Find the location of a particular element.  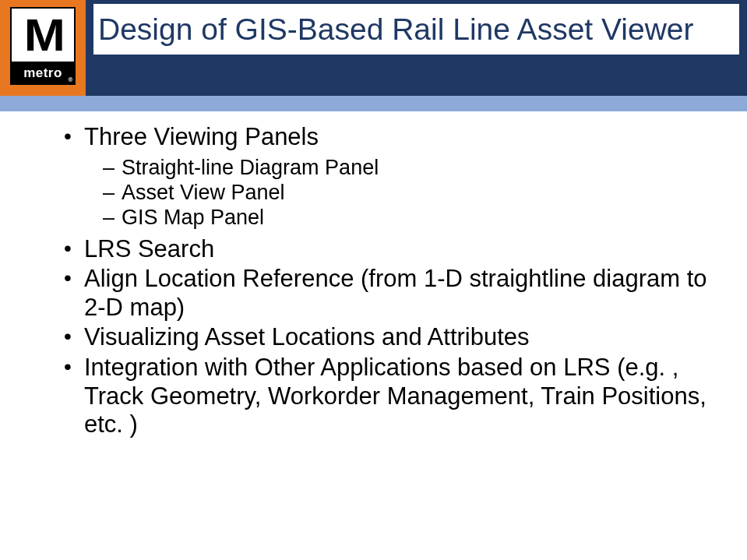

list-item: Align Location Reference (from 1-D strai… is located at coordinates (393, 293).